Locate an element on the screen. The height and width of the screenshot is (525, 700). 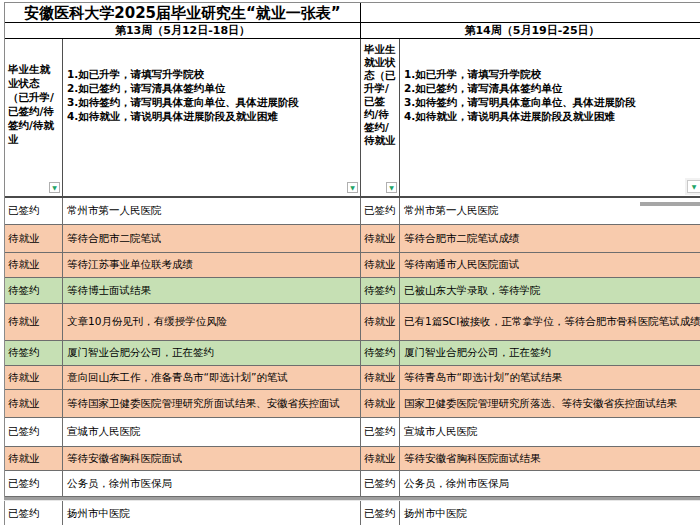
table-row: 已签约公务员，徐州市医保局已签约公务员，徐州市医保局 is located at coordinates (352, 484).